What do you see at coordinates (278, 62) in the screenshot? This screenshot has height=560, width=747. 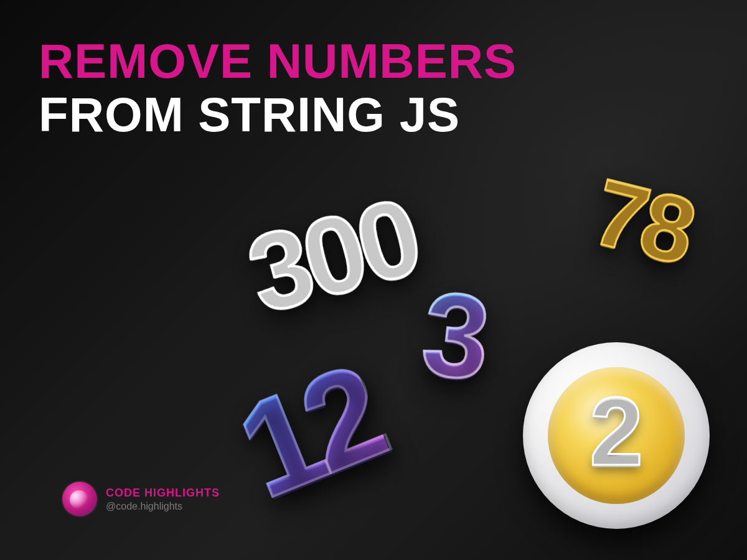 I see `title-line-1: REMOVE NUMBERS` at bounding box center [278, 62].